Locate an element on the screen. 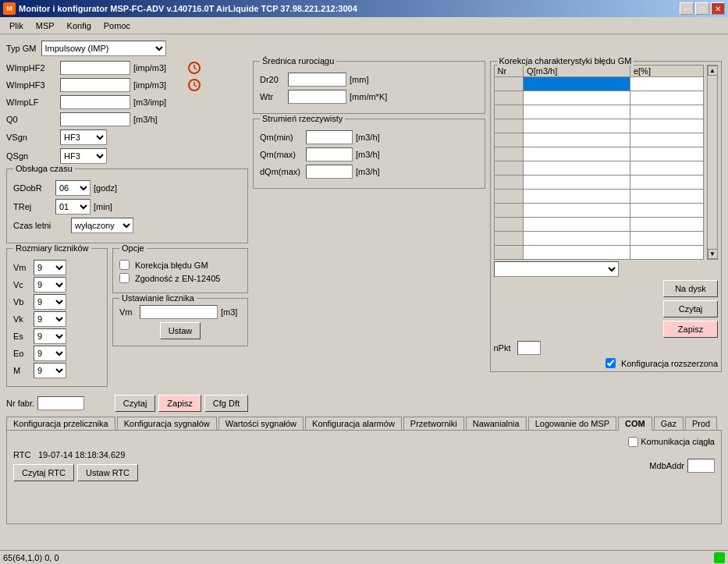 This screenshot has height=564, width=728. trej-select: 01 is located at coordinates (73, 207).